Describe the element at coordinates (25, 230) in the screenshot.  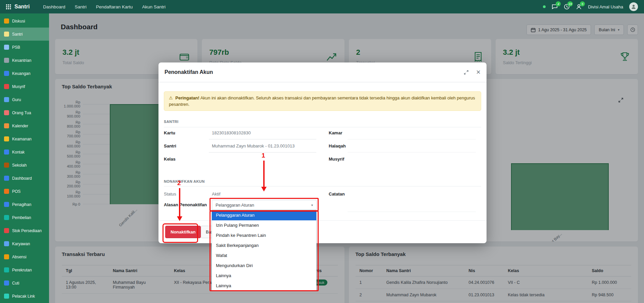
I see `sidebar-item: Stok Persediaan` at that location.